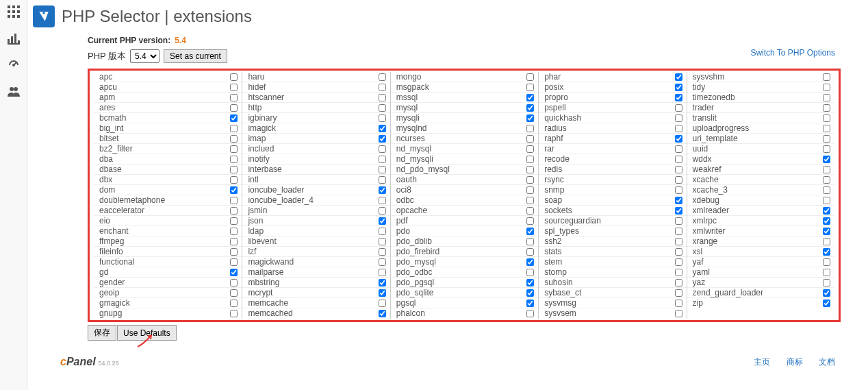 This screenshot has height=390, width=868. Describe the element at coordinates (795, 362) in the screenshot. I see `footer-link-trademark: 商标` at that location.